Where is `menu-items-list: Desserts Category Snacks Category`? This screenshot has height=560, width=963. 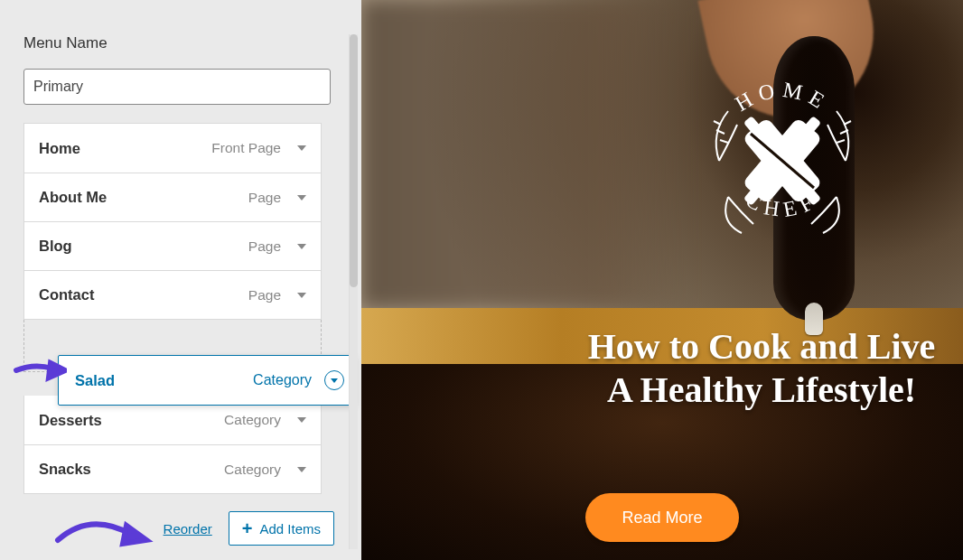
menu-items-list: Desserts Category Snacks Category is located at coordinates (173, 444).